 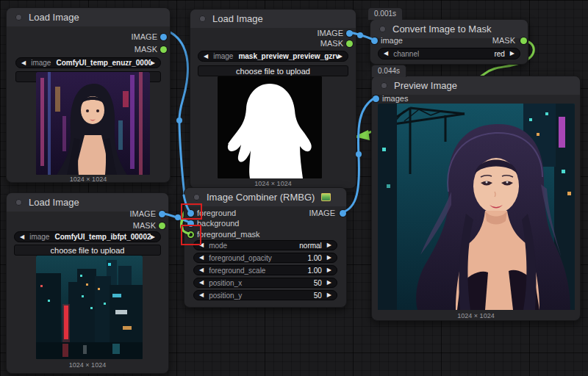 I want to click on input-port-foreground, so click(x=191, y=213).